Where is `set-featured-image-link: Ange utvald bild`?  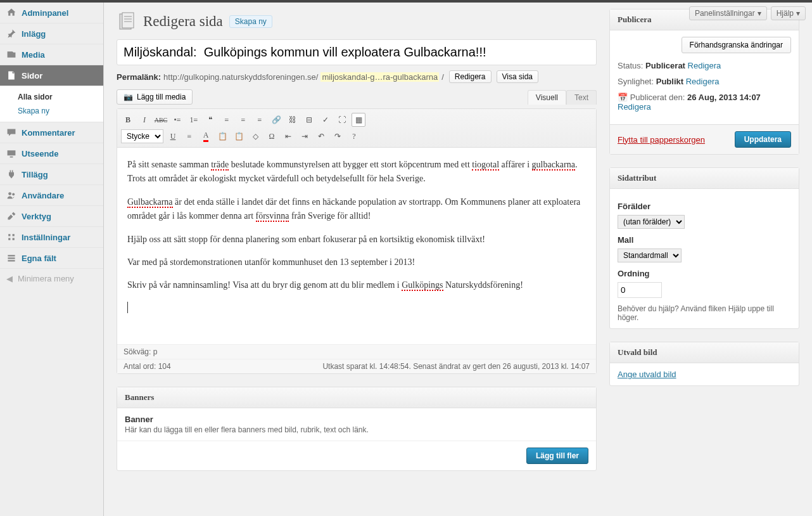 set-featured-image-link: Ange utvald bild is located at coordinates (647, 374).